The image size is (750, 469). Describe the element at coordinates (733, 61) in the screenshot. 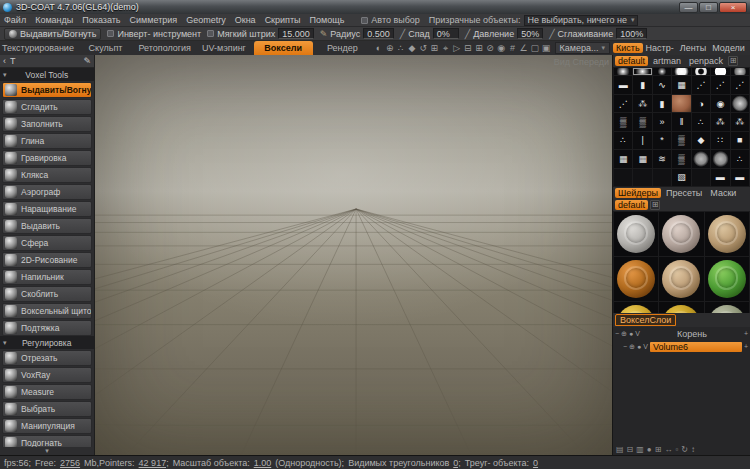

I see `add-brush-set-icon: ⊞` at that location.